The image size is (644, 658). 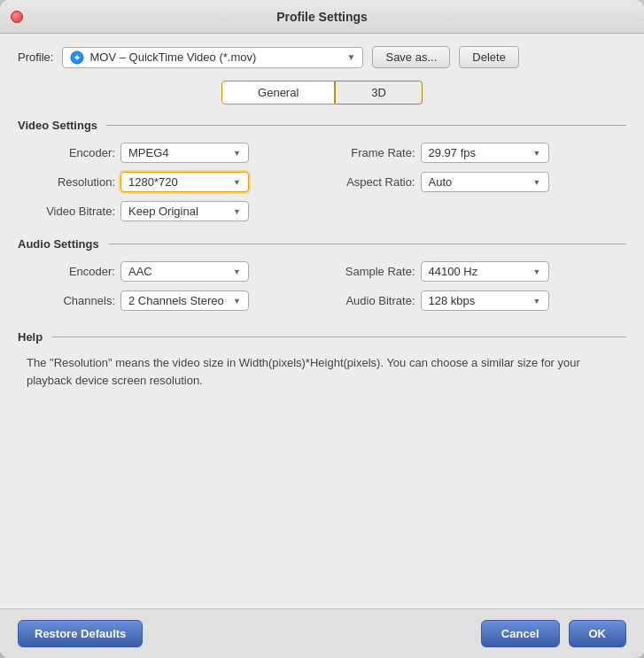 What do you see at coordinates (58, 126) in the screenshot?
I see `video-settings-title: Video Settings` at bounding box center [58, 126].